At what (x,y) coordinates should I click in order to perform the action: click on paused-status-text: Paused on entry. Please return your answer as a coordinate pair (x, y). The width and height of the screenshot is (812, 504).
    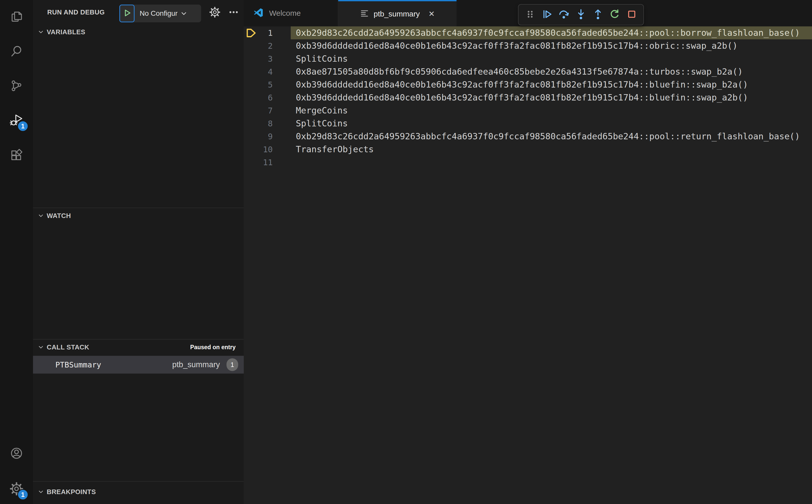
    Looking at the image, I should click on (213, 347).